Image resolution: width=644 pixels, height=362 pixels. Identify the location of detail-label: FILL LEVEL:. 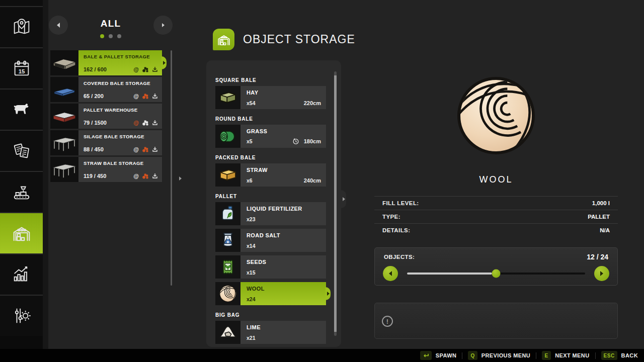
(400, 203).